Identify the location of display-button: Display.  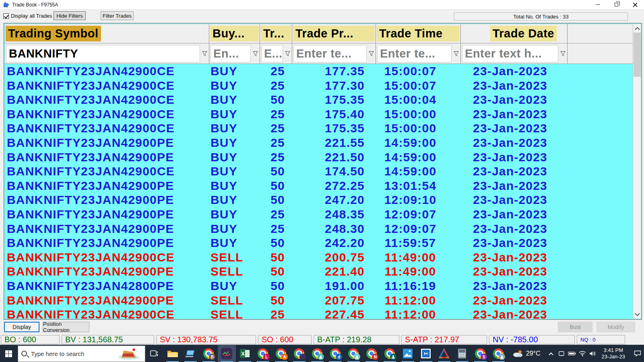
(22, 327).